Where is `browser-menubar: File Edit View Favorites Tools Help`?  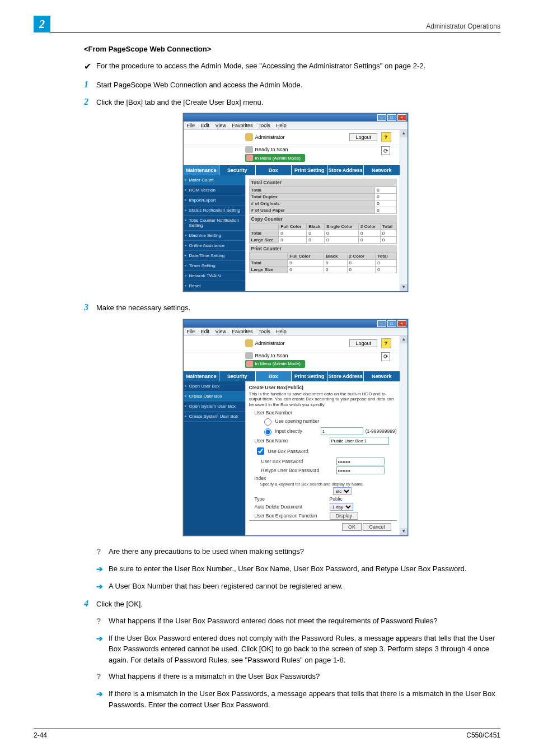 browser-menubar: File Edit View Favorites Tools Help is located at coordinates (296, 125).